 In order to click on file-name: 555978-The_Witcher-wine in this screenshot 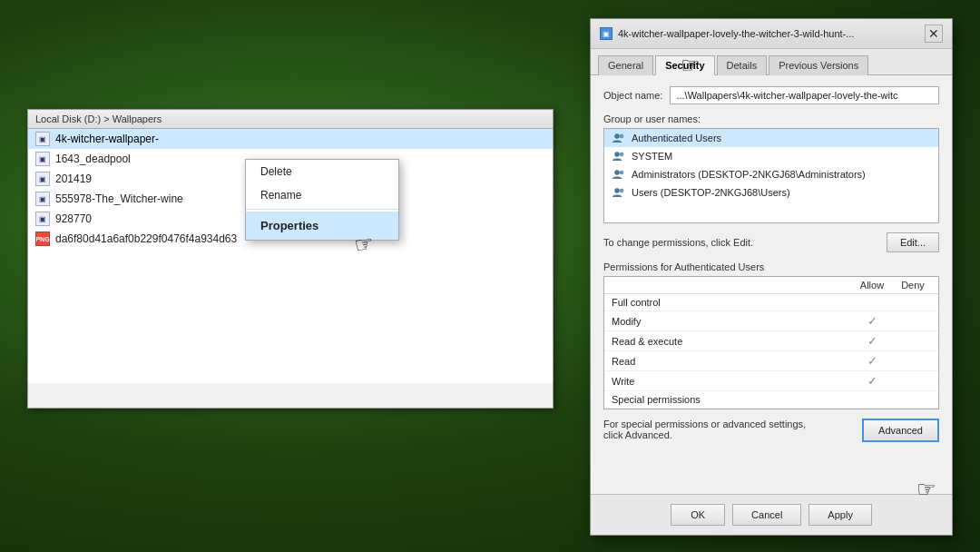, I will do `click(120, 199)`.